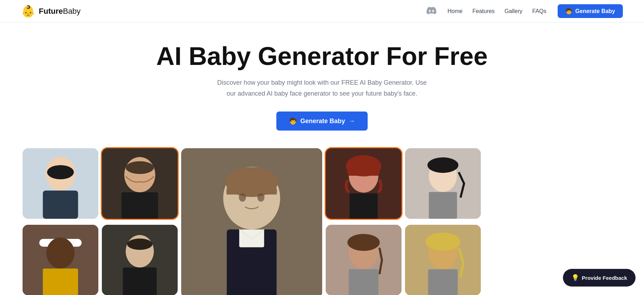  Describe the element at coordinates (364, 260) in the screenshot. I see `photo-zendaya` at that location.